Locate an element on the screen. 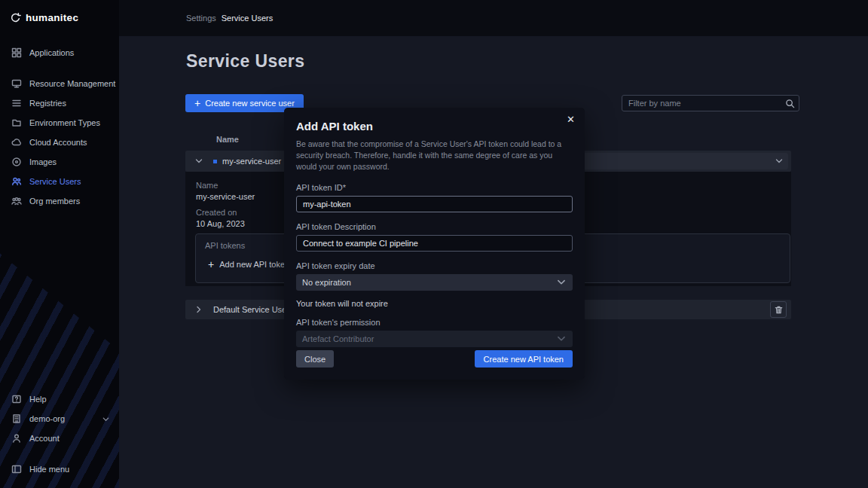  sidebar-item-label: Service Users is located at coordinates (55, 181).